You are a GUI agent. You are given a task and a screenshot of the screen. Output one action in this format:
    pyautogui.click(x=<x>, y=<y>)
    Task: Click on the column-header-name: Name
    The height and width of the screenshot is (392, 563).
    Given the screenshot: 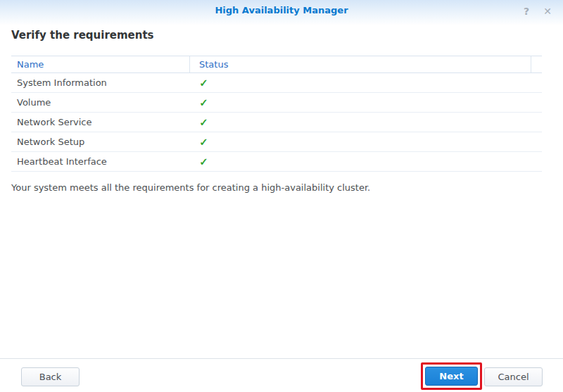 What is the action you would take?
    pyautogui.click(x=101, y=65)
    